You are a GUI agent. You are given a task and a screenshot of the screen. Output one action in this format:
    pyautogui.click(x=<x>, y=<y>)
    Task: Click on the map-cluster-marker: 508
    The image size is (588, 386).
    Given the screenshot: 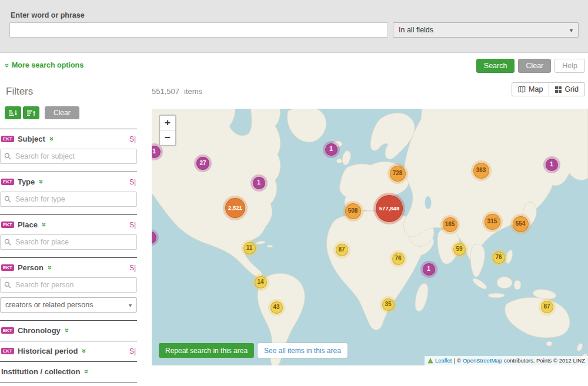 What is the action you would take?
    pyautogui.click(x=353, y=212)
    